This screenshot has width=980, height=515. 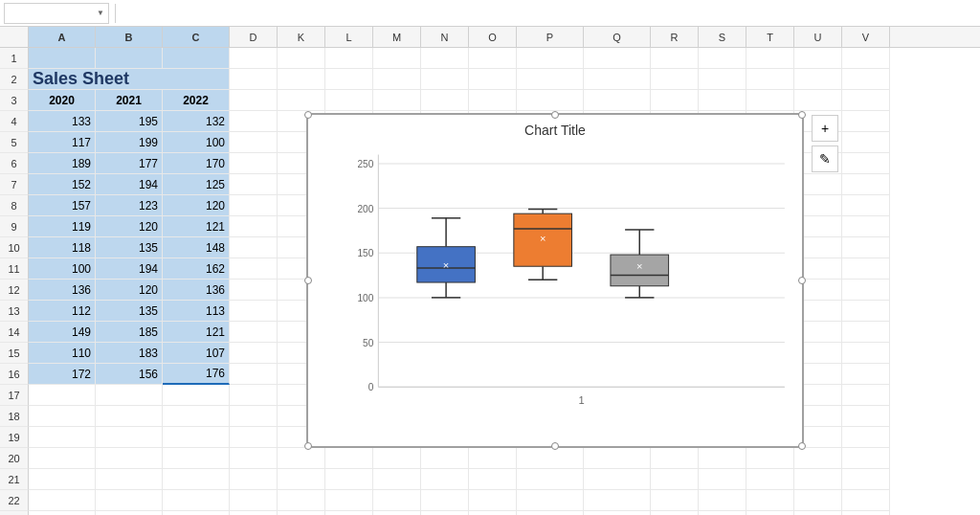 What do you see at coordinates (550, 480) in the screenshot?
I see `cell-P21` at bounding box center [550, 480].